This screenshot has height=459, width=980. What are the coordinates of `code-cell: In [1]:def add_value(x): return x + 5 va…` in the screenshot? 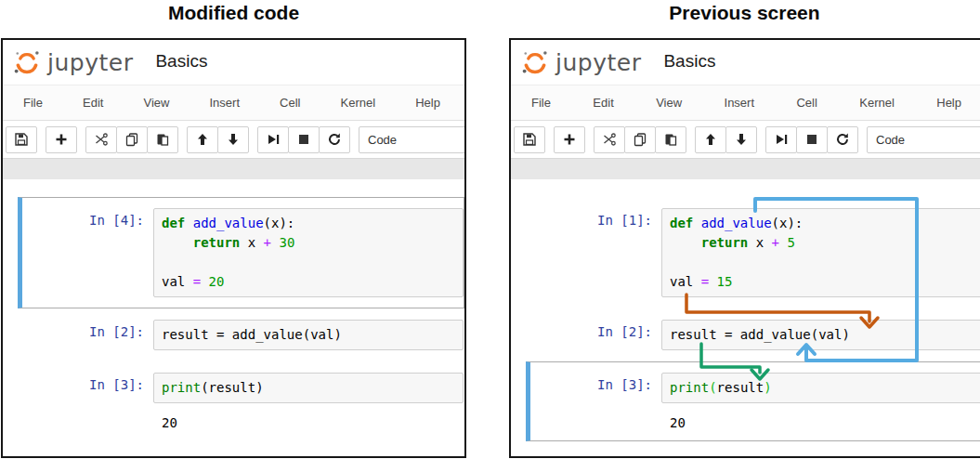 It's located at (752, 253).